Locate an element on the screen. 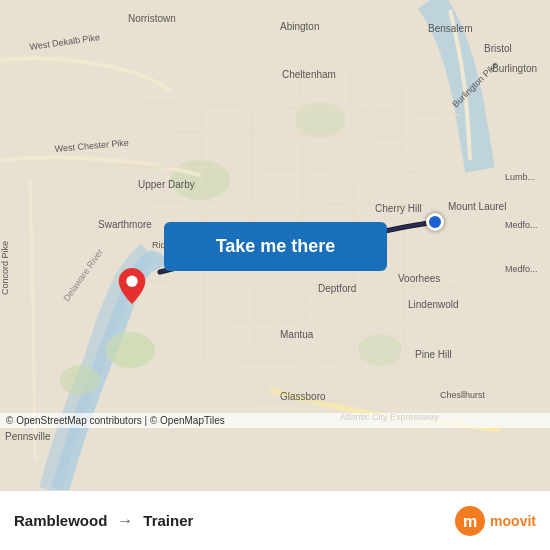  svg-text: Burlington is located at coordinates (514, 68).